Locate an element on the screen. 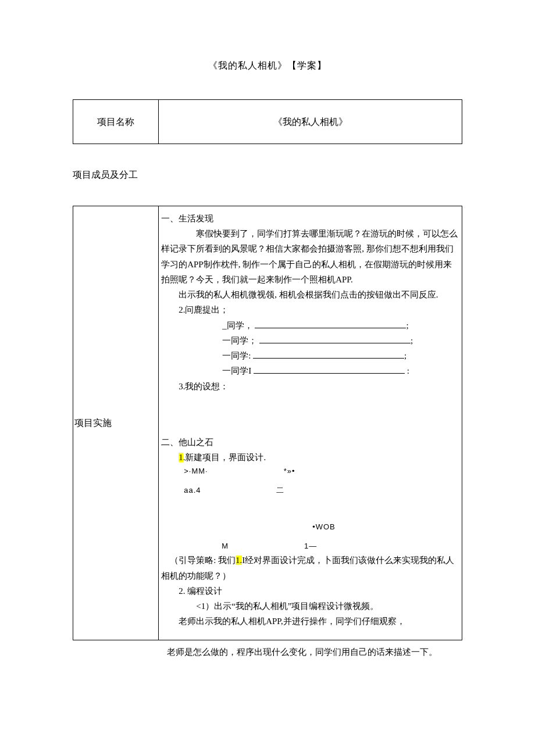  highlight-text: 1. is located at coordinates (238, 560).